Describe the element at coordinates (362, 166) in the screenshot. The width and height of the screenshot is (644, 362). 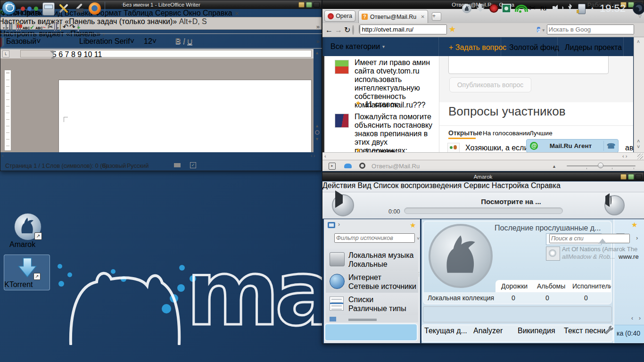
I see `opera-turbo-icon` at that location.